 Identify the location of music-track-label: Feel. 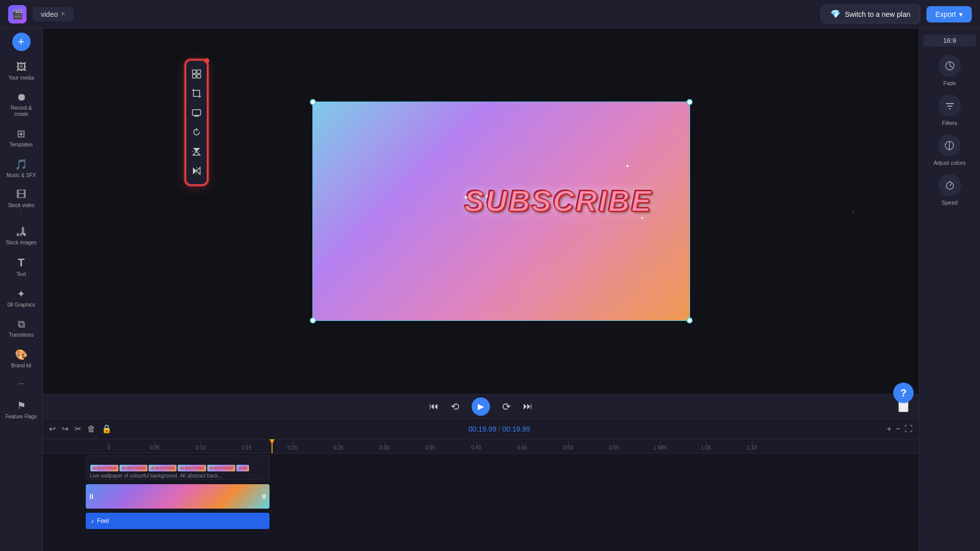
(103, 521).